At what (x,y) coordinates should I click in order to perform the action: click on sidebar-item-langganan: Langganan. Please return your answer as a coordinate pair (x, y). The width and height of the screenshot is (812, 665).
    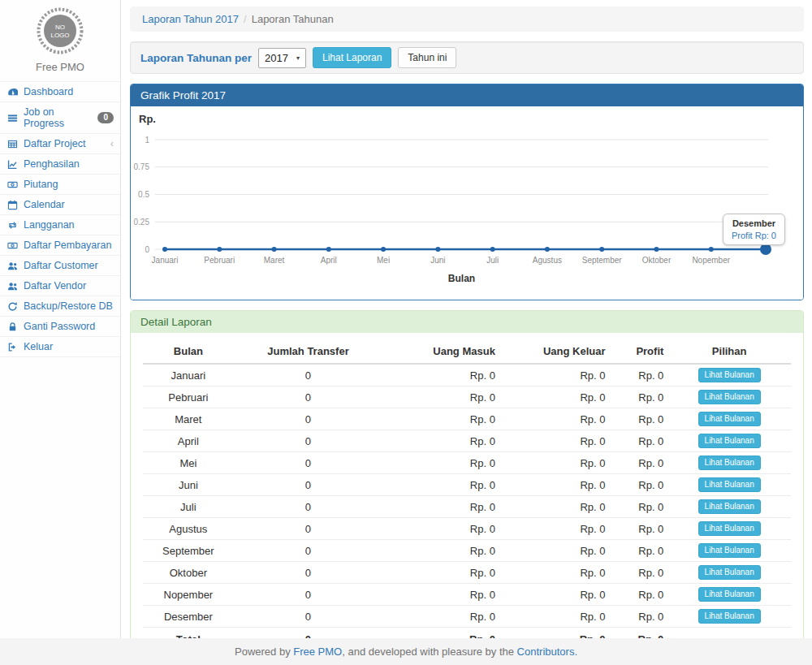
    Looking at the image, I should click on (60, 224).